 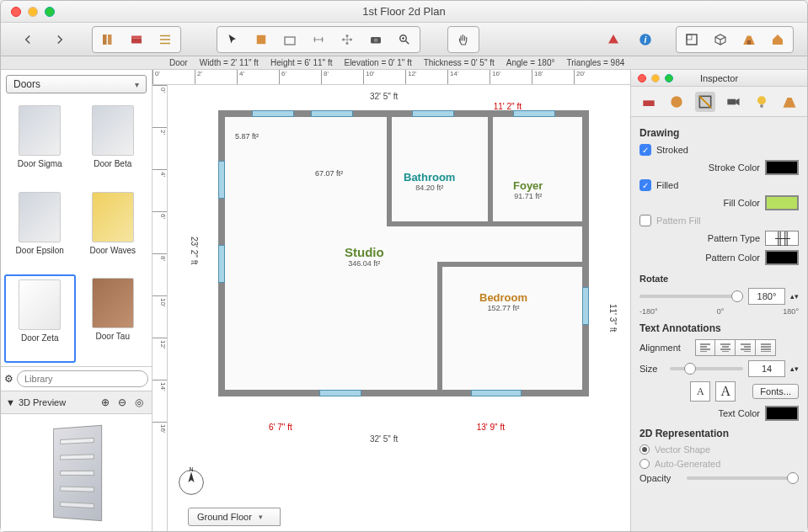 I want to click on rotate-stepper: ▴▾, so click(x=795, y=296).